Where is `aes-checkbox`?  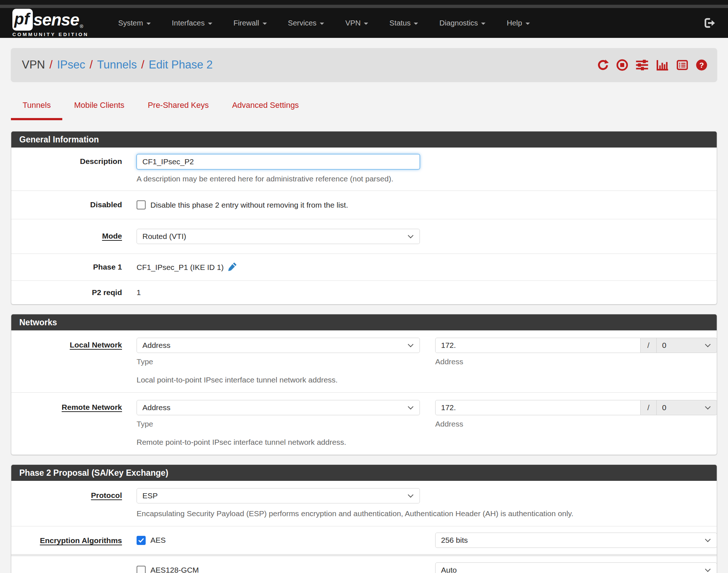
aes-checkbox is located at coordinates (141, 541).